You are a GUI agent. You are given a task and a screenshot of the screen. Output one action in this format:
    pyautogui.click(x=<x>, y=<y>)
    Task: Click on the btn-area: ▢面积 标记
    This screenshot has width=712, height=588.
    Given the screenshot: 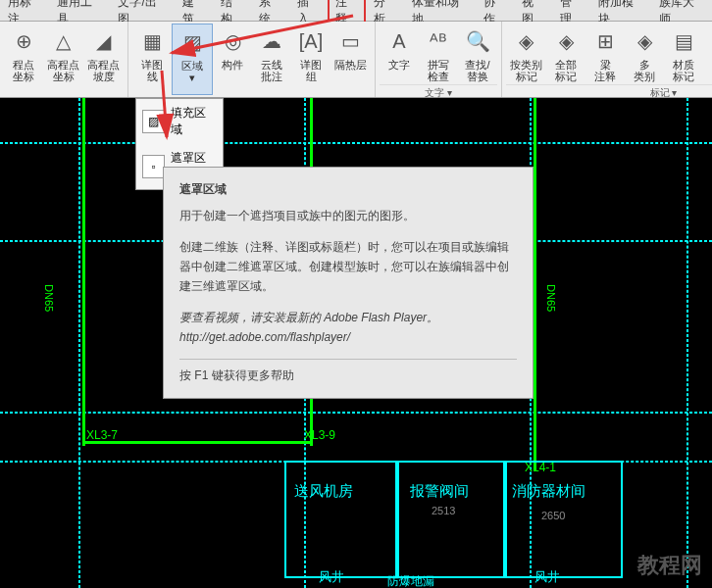 What is the action you would take?
    pyautogui.click(x=708, y=54)
    